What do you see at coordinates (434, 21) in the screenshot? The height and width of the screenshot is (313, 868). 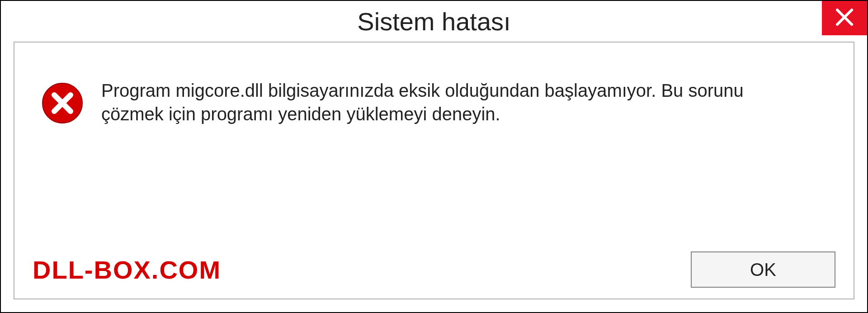 I see `title-bar: Sistem hatası` at bounding box center [434, 21].